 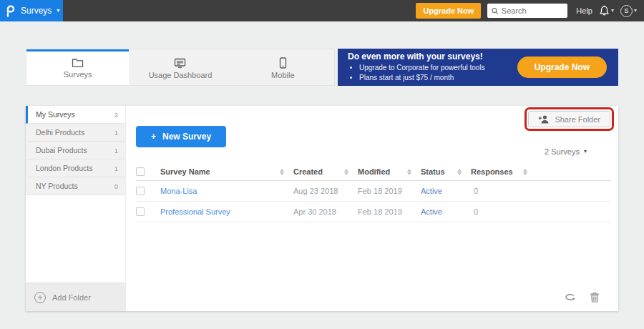 I want to click on top-bar: Surveys ▾ Upgrade Now Help ▾, so click(x=322, y=11).